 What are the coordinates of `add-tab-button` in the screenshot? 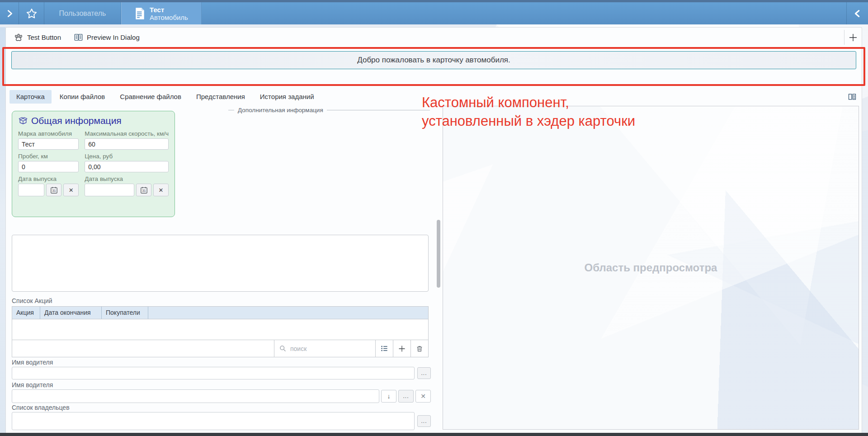 It's located at (853, 38).